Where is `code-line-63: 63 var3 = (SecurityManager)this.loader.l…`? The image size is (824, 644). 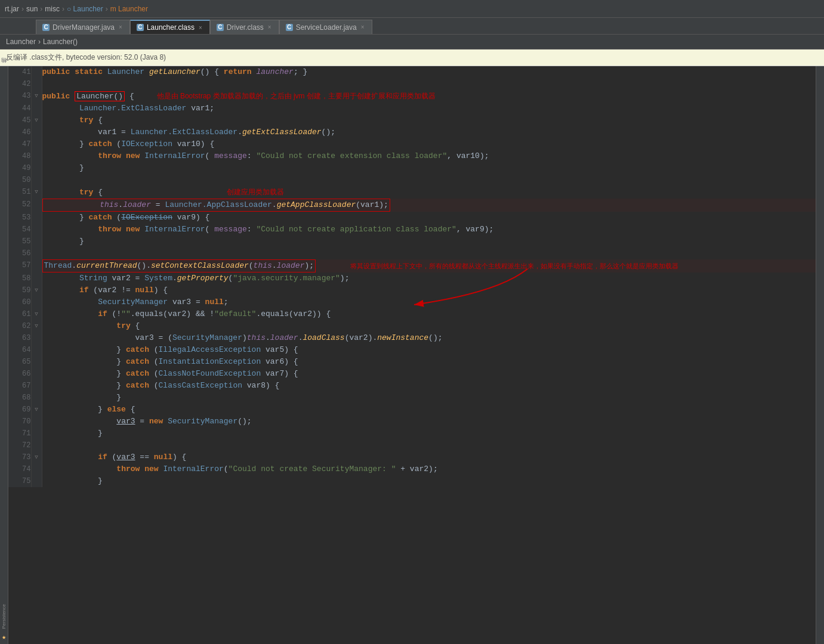
code-line-63: 63 var3 = (SecurityManager)this.loader.l… is located at coordinates (412, 338).